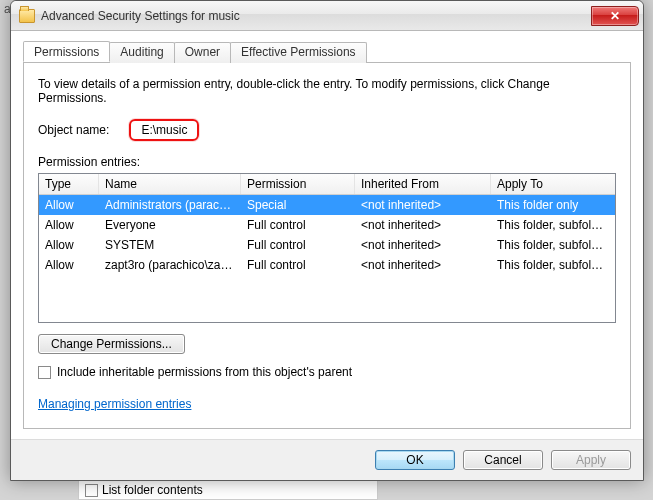  I want to click on cancel-button: Cancel, so click(503, 460).